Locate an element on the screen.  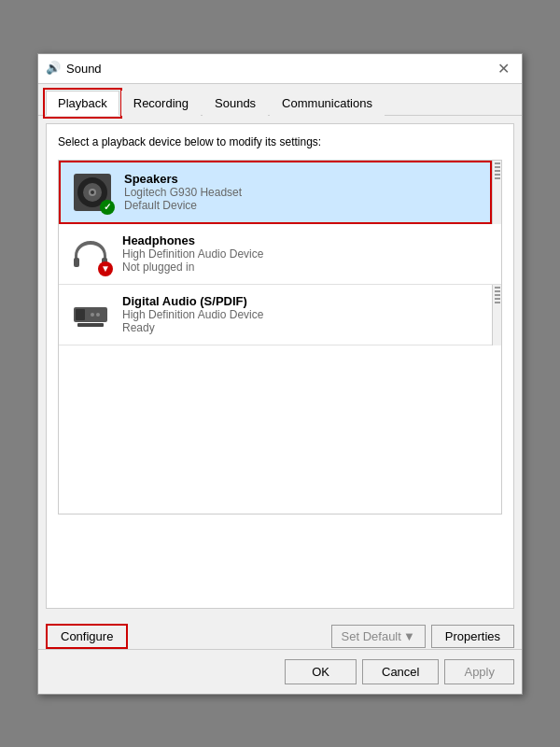
configure-button: Configure is located at coordinates (87, 637).